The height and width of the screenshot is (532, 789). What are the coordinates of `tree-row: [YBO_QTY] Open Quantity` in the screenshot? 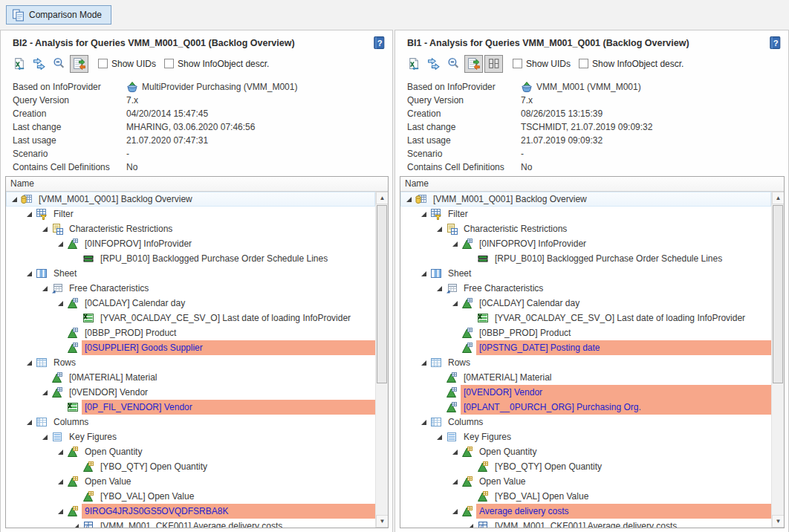 It's located at (585, 467).